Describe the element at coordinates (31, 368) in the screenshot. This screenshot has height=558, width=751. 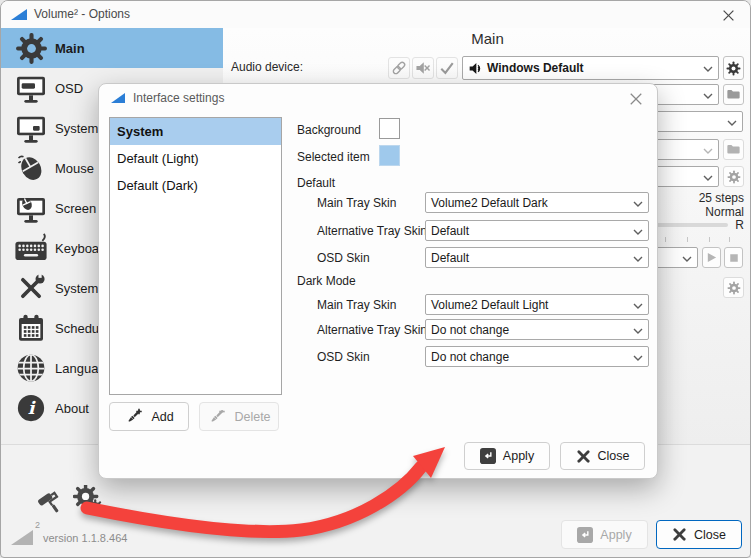
I see `globe-icon` at that location.